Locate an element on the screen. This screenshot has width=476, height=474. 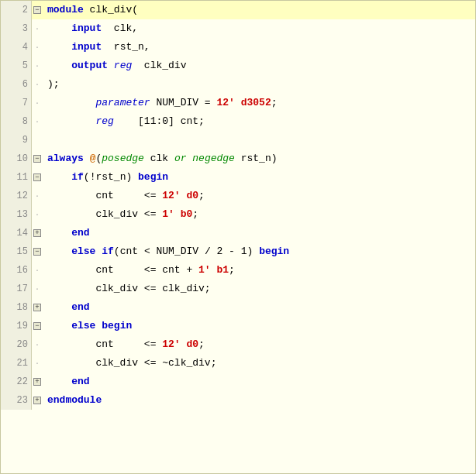
code-line: 17· clk_div <= clk_div; is located at coordinates (238, 289).